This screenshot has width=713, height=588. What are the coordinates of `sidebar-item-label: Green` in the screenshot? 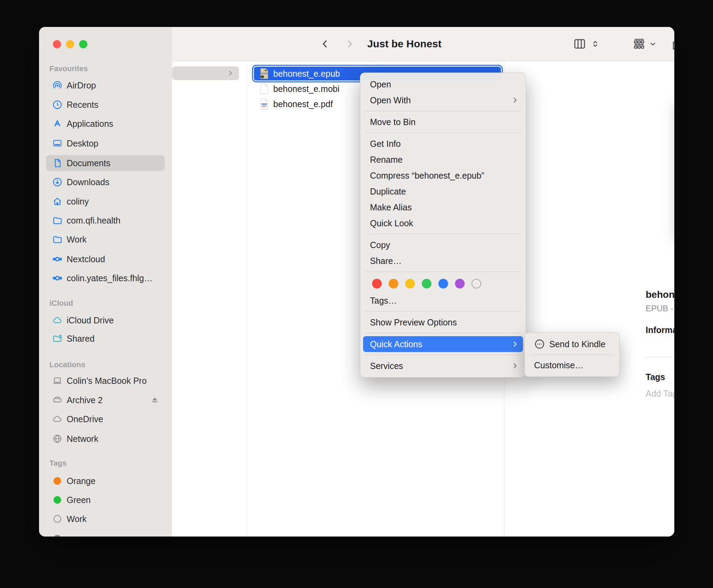 It's located at (79, 500).